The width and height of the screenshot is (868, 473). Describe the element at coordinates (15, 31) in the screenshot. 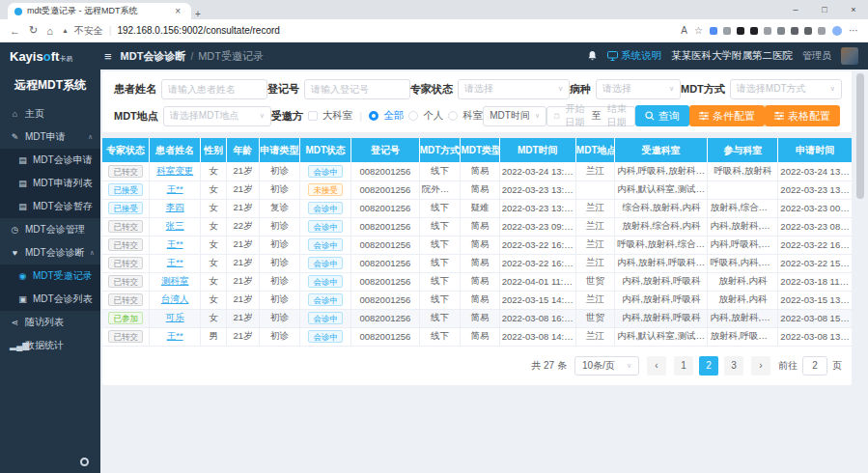

I see `back-icon: ←` at that location.